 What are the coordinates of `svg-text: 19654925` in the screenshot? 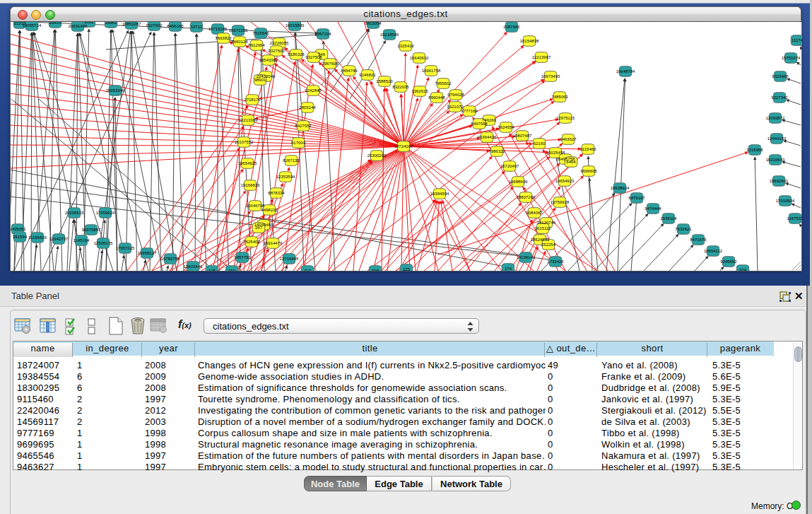 It's located at (247, 163).